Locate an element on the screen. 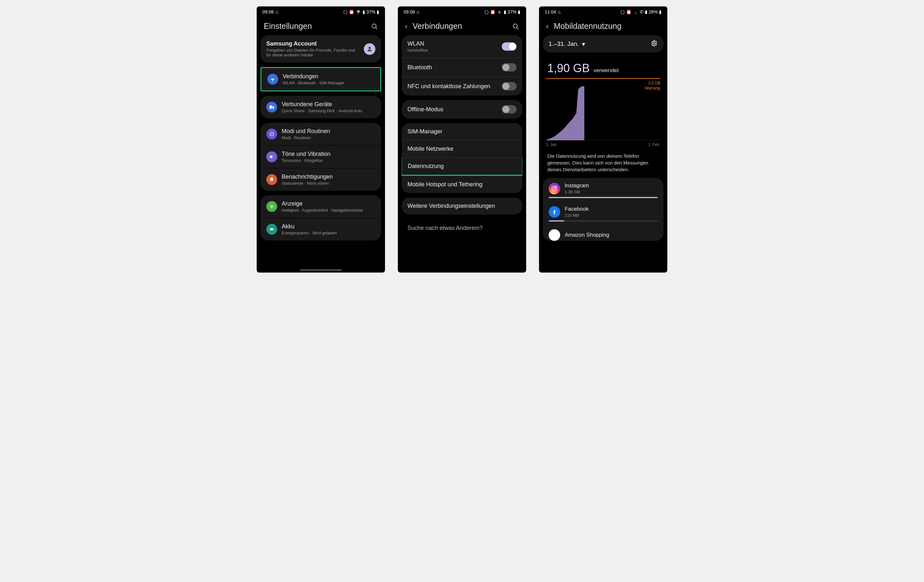 The width and height of the screenshot is (924, 582). item-title: NFC und kontaktlose Zahlungen is located at coordinates (449, 87).